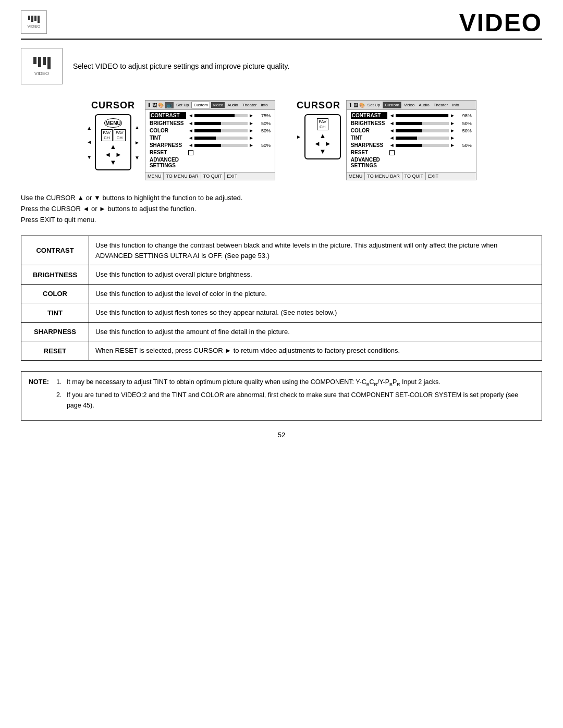 The image size is (563, 728). I want to click on instruction-line-1: Use the CURSOR ▲ or ▼ buttons to highlig…, so click(282, 198).